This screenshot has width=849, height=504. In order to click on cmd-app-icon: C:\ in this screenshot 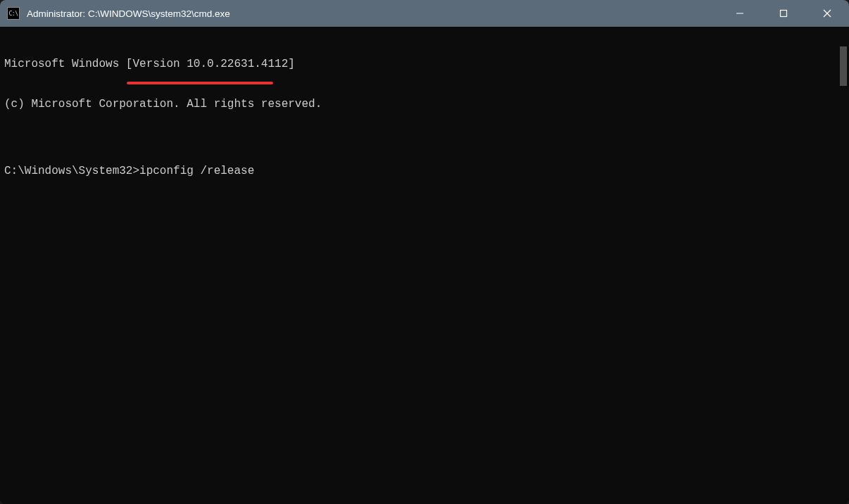, I will do `click(13, 13)`.